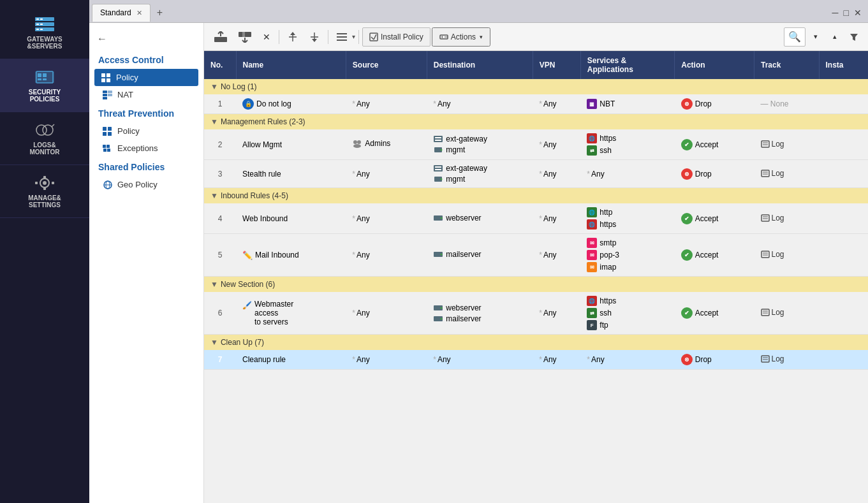 This screenshot has height=503, width=868. Describe the element at coordinates (536, 122) in the screenshot. I see `section-management-rules: ▼Management Rules (2-3)` at that location.